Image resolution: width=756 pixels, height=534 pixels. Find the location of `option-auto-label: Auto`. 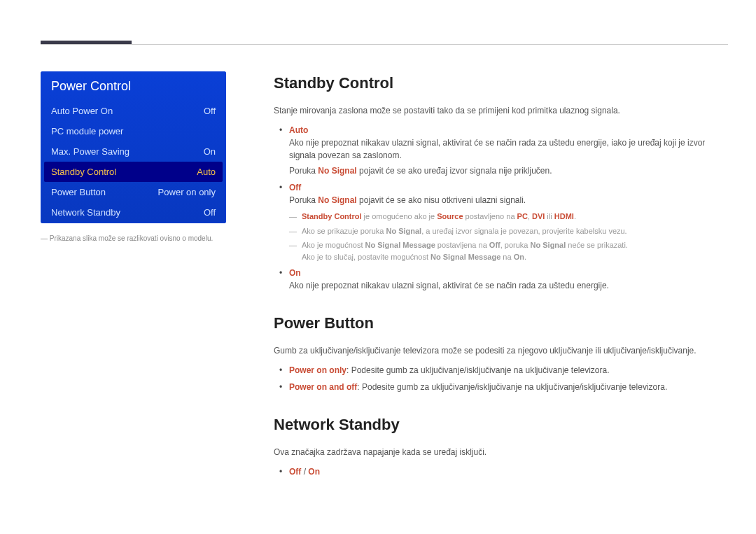

option-auto-label: Auto is located at coordinates (508, 130).